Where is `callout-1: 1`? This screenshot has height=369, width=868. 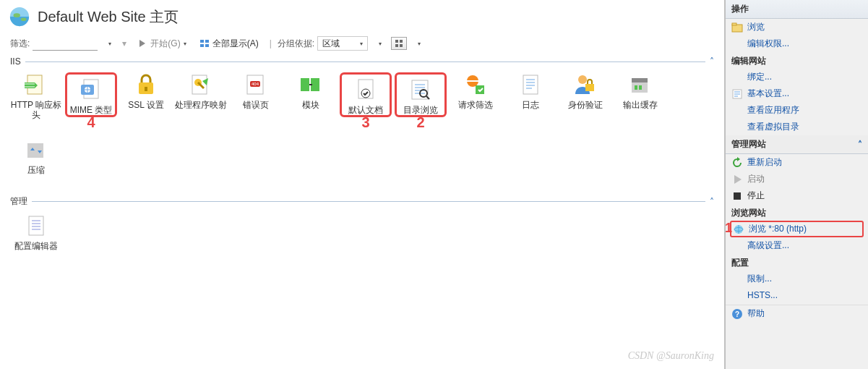
callout-1: 1 is located at coordinates (729, 229).